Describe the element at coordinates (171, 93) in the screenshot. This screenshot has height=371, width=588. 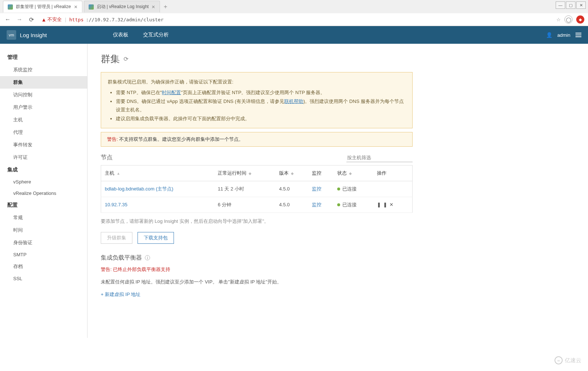
I see `time-config-link: 时间配置` at that location.